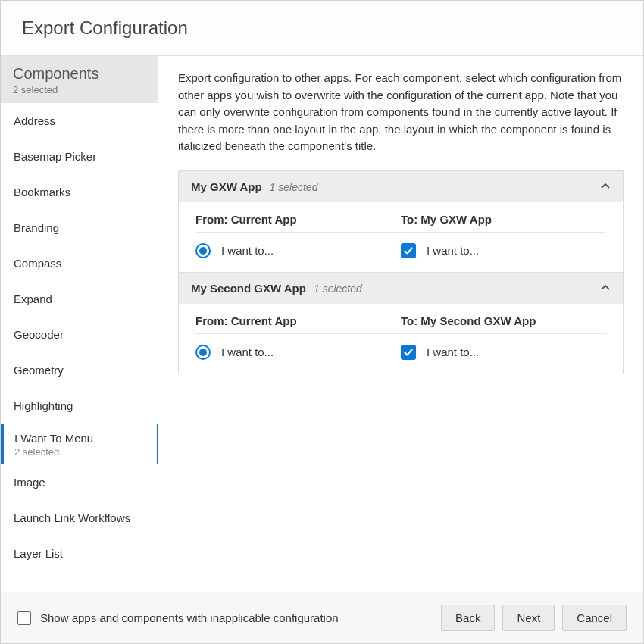 This screenshot has width=644, height=644. What do you see at coordinates (401, 324) in the screenshot?
I see `app-panel: My Second GXW App1 selectedFrom: Current…` at bounding box center [401, 324].